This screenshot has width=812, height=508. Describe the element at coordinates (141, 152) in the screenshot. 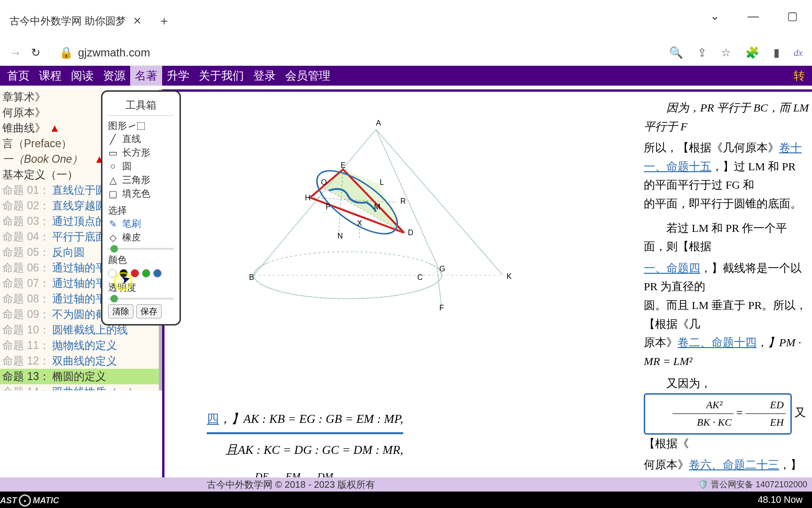

I see `shape-rect: ▭长方形` at that location.